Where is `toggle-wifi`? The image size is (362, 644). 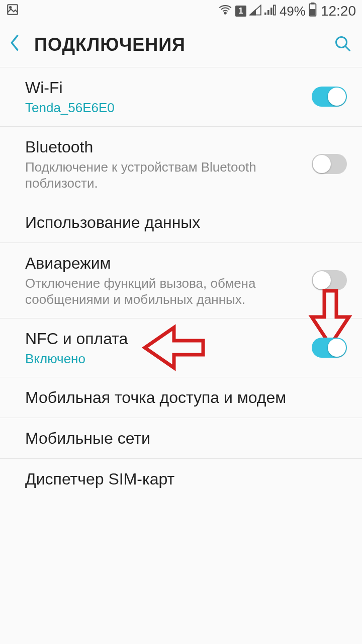
toggle-wifi is located at coordinates (329, 97).